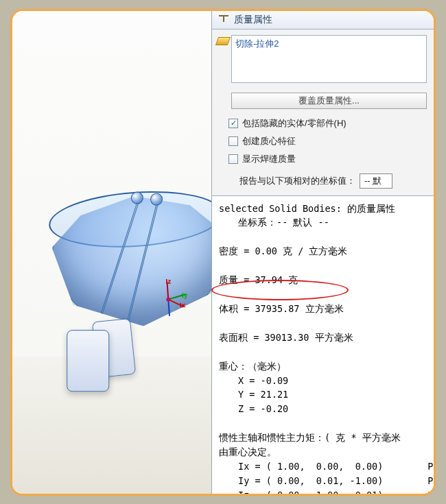 This screenshot has height=504, width=446. I want to click on axis-label-z: Iz, so click(169, 281).